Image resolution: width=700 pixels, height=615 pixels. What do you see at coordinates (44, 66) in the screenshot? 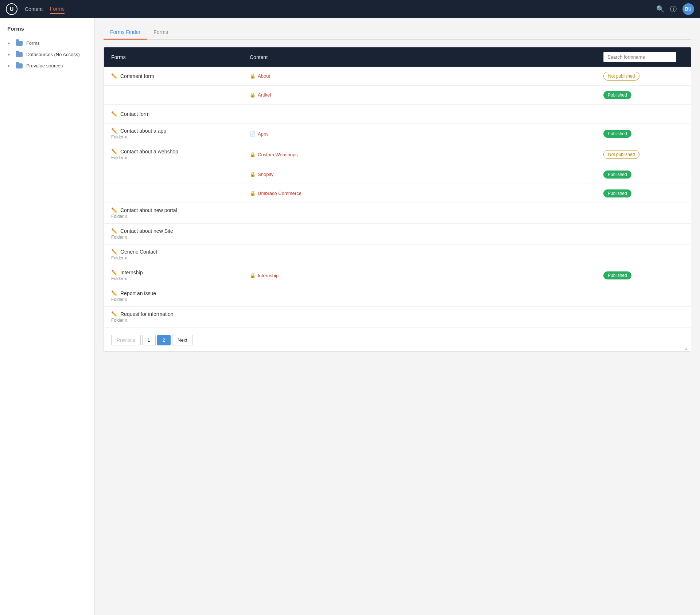
I see `sidebar-item-label: Prevalue sources` at bounding box center [44, 66].